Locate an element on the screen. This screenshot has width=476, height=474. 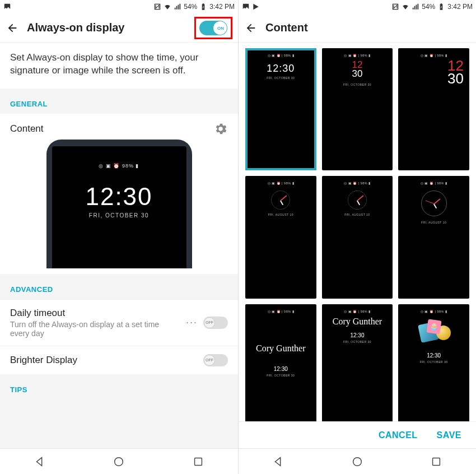
aod-preview: ◎ ▣ ⏰ 98% ▮ 12:30 FRI, OCTOBER 30 is located at coordinates (119, 207).